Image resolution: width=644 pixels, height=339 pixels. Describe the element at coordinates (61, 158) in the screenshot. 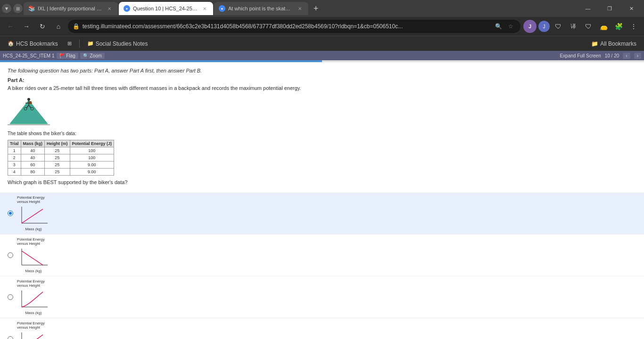

I see `data-table: Trial Mass (kg) Height (m) Potential Ene…` at that location.